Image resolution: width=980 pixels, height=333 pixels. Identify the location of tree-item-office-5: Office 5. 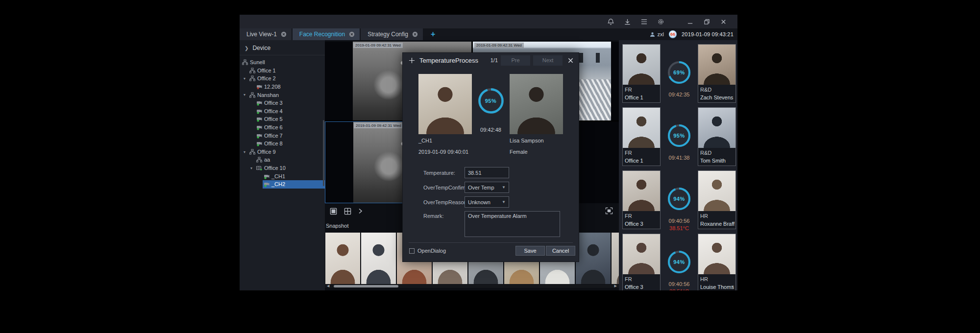
(282, 119).